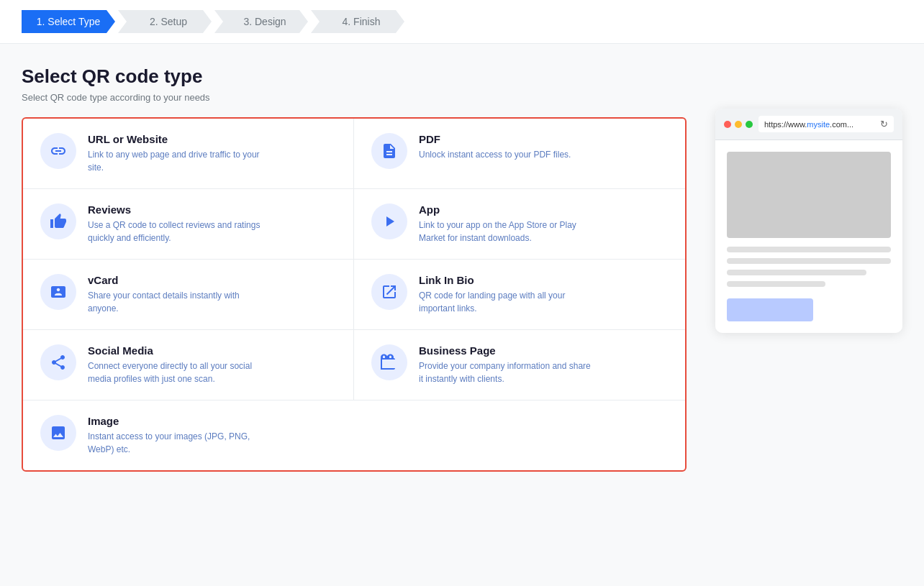 The width and height of the screenshot is (924, 586). Describe the element at coordinates (58, 151) in the screenshot. I see `url-icon-circle` at that location.